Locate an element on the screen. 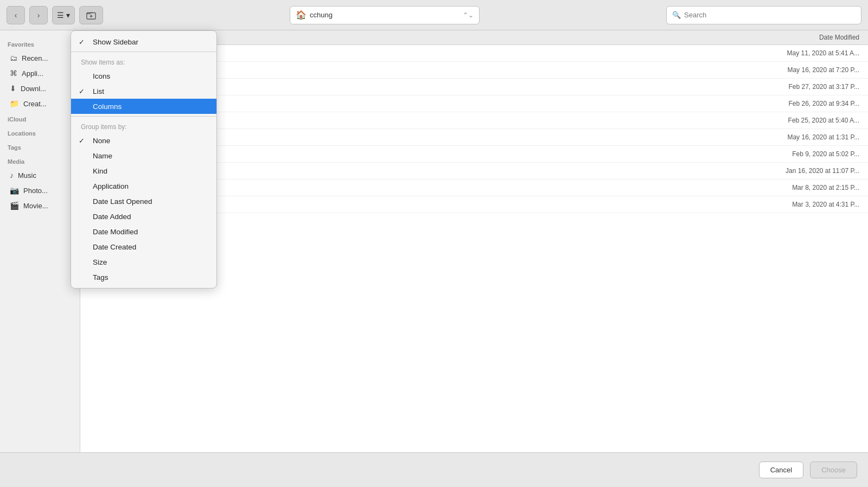 The image size is (868, 487). date-created-label: Date Created is located at coordinates (114, 247).